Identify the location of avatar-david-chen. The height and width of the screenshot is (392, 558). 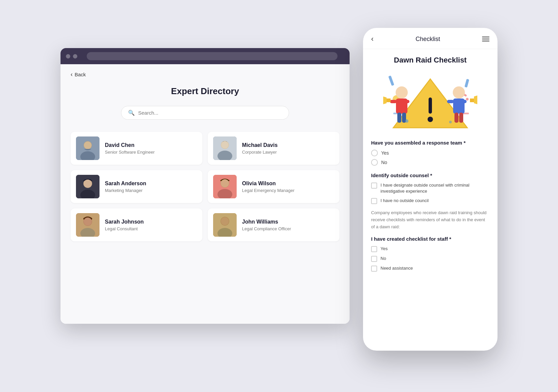
(88, 148).